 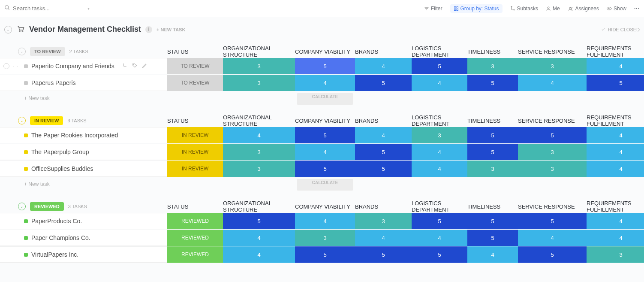 What do you see at coordinates (493, 255) in the screenshot?
I see `score-cell-timeliness: 4` at bounding box center [493, 255].